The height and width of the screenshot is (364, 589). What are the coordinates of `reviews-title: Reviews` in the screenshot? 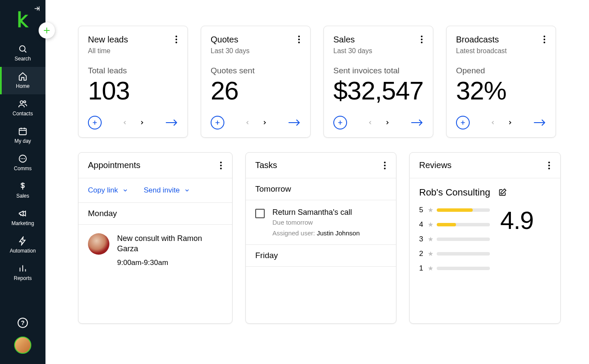 It's located at (435, 165).